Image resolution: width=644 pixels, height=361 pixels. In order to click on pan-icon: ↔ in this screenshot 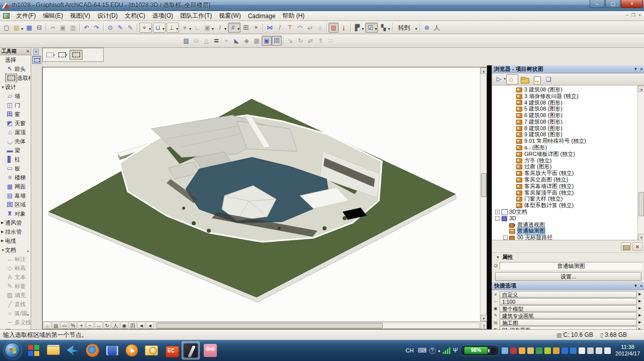, I will do `click(99, 325)`.